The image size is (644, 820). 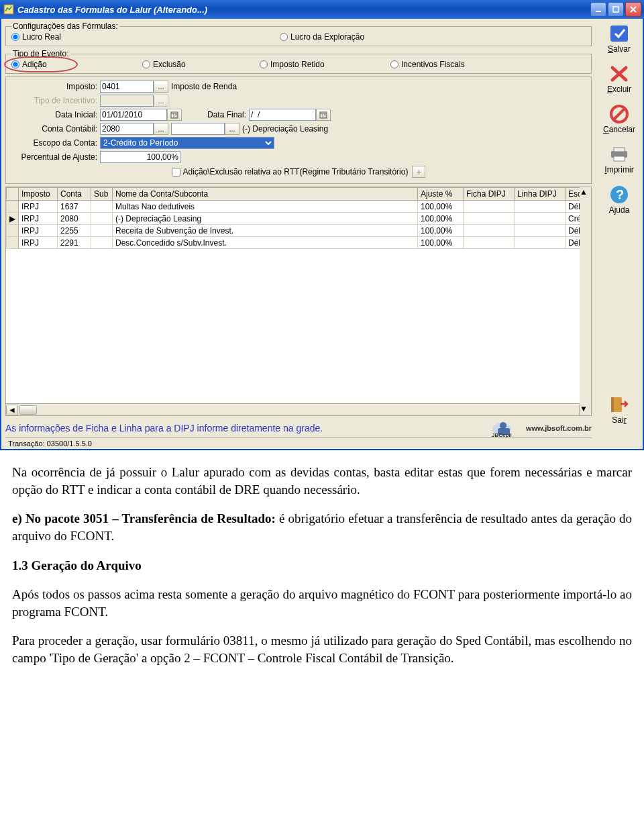 I want to click on rtt-add-button: +, so click(x=419, y=172).